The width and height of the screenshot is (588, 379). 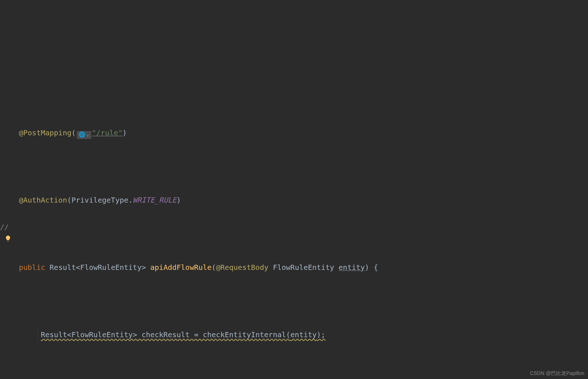 I want to click on gutter-comment-marker: //, so click(x=4, y=227).